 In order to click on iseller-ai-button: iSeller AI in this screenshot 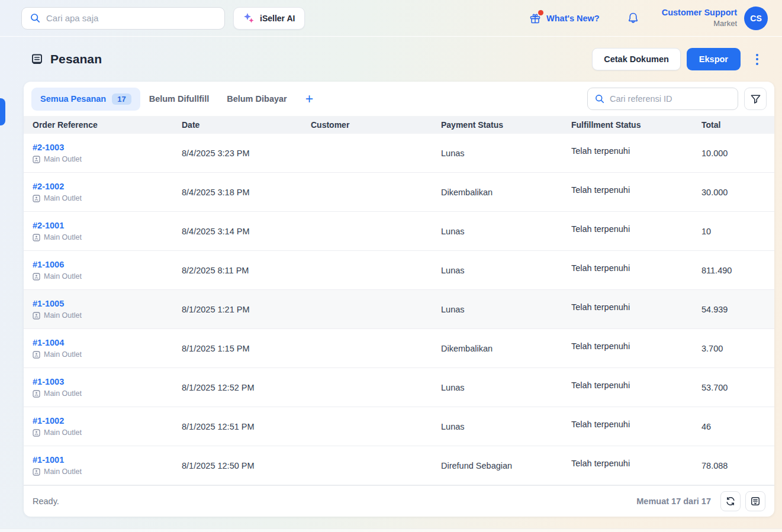, I will do `click(269, 18)`.